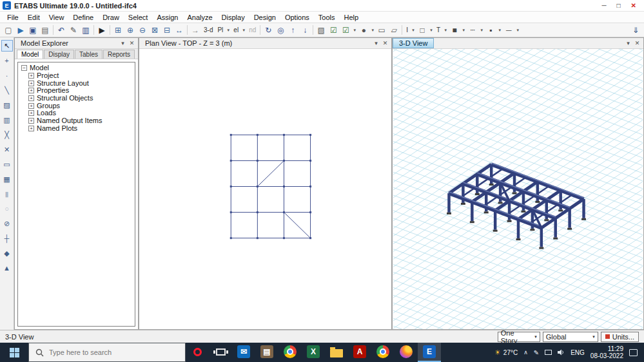 The image size is (644, 362). I want to click on select-pointer-icon: ↖, so click(7, 46).